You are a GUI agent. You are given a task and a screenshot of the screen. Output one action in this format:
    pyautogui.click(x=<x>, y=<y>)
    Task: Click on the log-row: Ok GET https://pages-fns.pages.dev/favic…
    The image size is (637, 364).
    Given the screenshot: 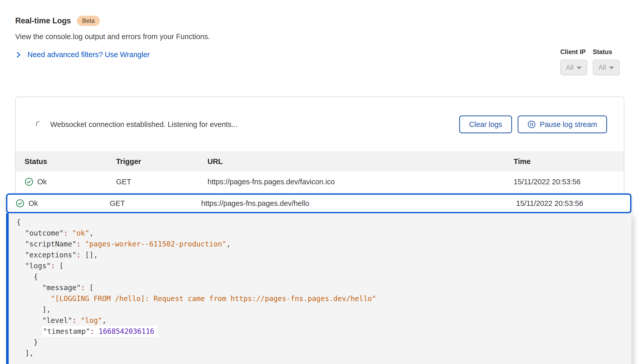 What is the action you would take?
    pyautogui.click(x=320, y=182)
    